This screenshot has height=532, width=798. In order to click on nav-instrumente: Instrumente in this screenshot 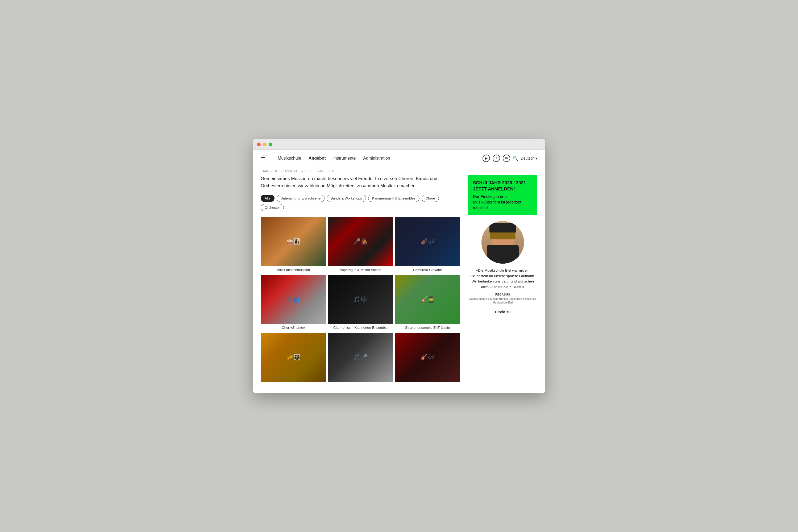, I will do `click(344, 158)`.